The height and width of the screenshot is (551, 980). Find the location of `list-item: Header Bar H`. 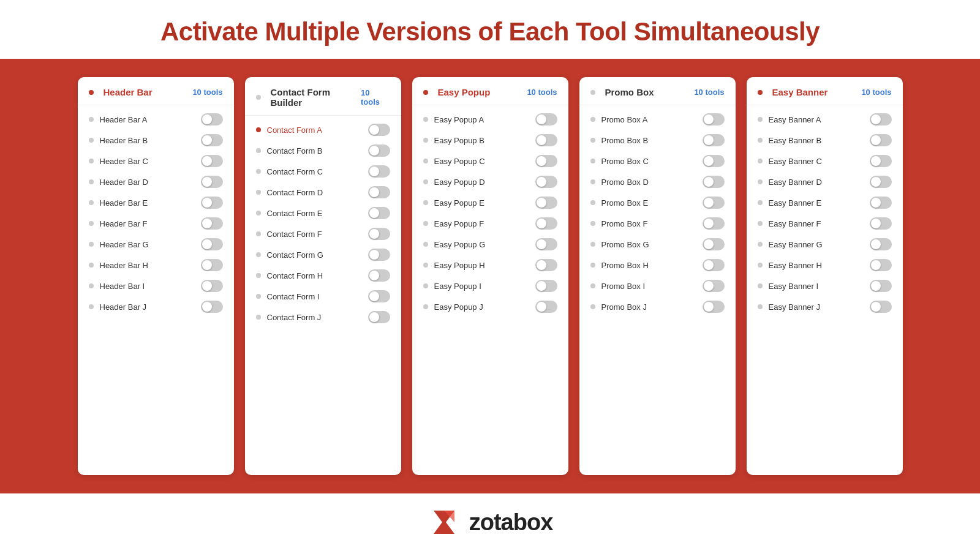

list-item: Header Bar H is located at coordinates (156, 265).